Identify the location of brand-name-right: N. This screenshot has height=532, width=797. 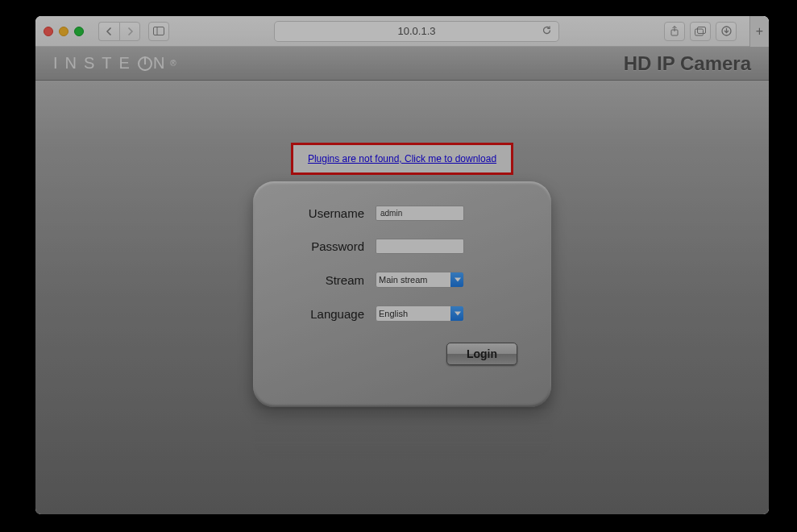
(163, 63).